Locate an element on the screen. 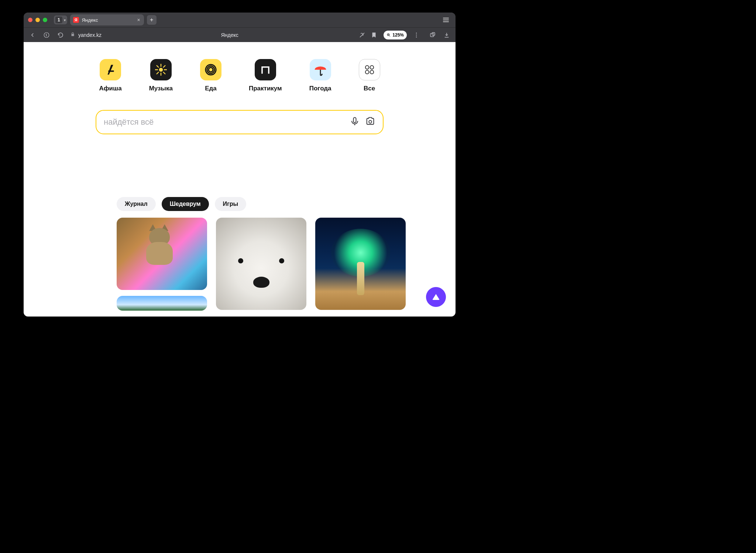 The image size is (756, 553). feed-card-polar-bear is located at coordinates (261, 264).